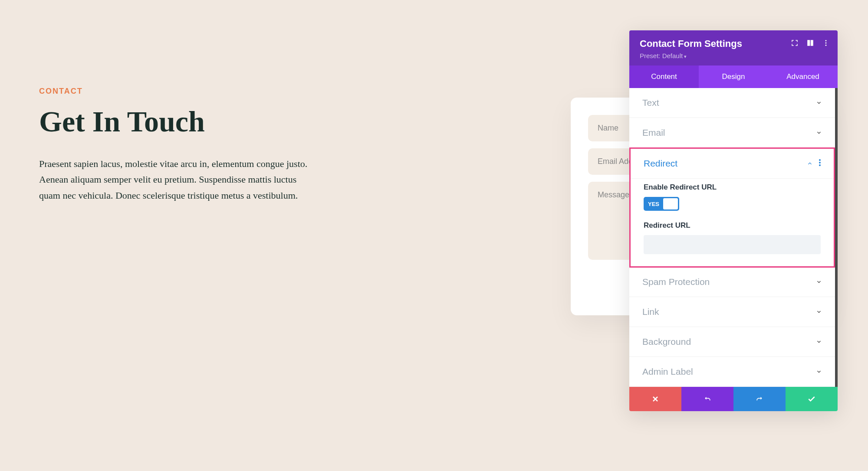 This screenshot has height=471, width=868. What do you see at coordinates (820, 164) in the screenshot?
I see `section-more-icon` at bounding box center [820, 164].